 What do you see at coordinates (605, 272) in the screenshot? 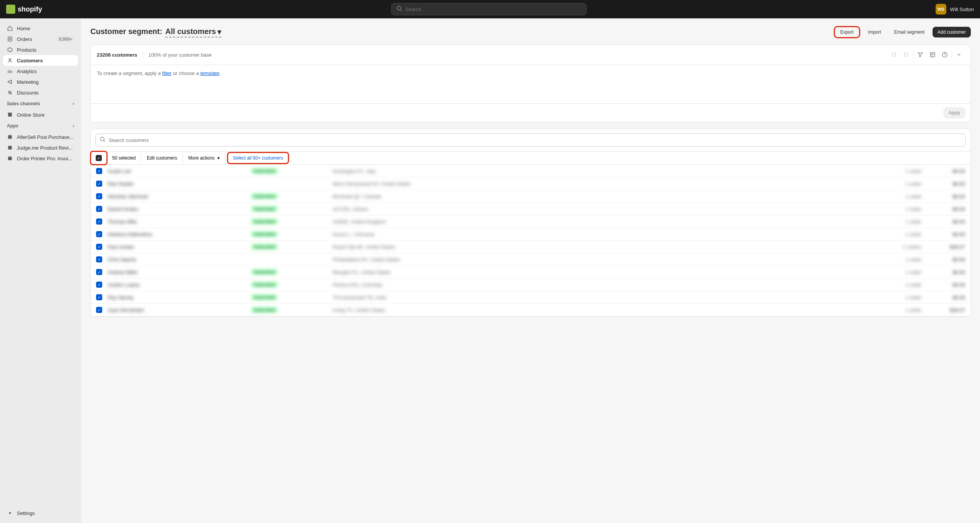
I see `customer-location: Margate FL, United States` at bounding box center [605, 272].